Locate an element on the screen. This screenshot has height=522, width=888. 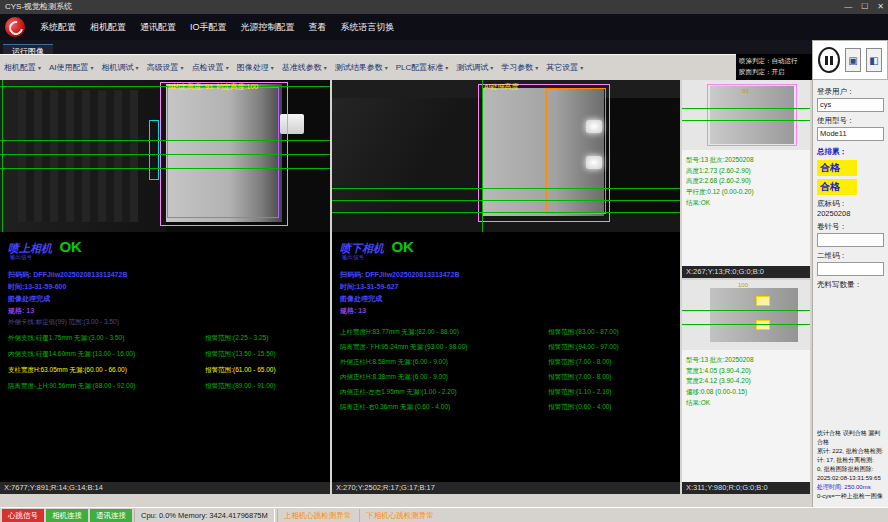
snapshot-button: ▣ is located at coordinates (853, 60).